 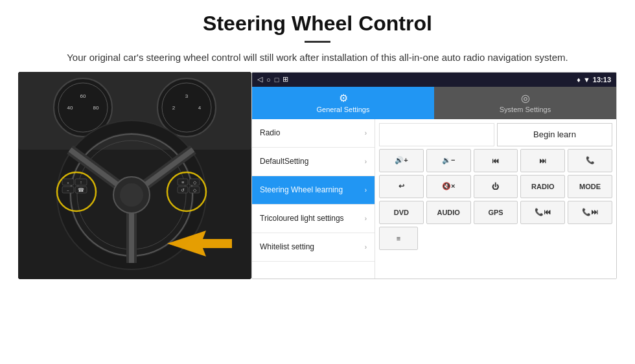 What do you see at coordinates (314, 199) in the screenshot?
I see `settings-menu: Radio › DefaultSetting › Steering Wheel …` at bounding box center [314, 199].